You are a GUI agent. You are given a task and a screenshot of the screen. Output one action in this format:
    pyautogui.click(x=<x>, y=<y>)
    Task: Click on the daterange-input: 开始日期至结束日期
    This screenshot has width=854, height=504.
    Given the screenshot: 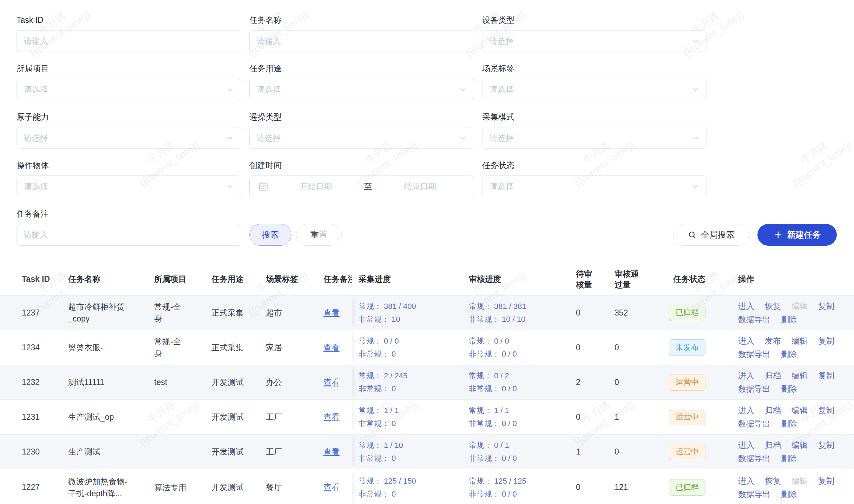 What is the action you would take?
    pyautogui.click(x=362, y=186)
    